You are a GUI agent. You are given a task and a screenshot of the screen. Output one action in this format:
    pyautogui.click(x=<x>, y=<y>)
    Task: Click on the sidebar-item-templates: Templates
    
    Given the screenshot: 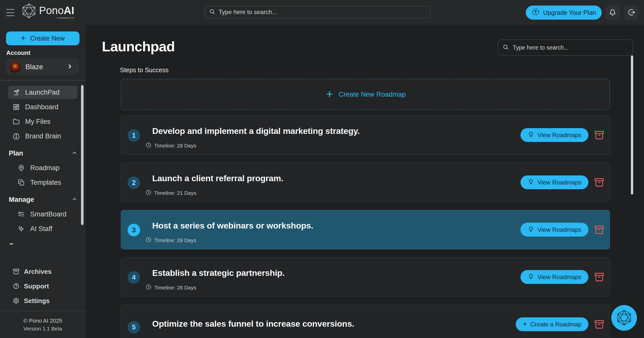 What is the action you would take?
    pyautogui.click(x=43, y=182)
    